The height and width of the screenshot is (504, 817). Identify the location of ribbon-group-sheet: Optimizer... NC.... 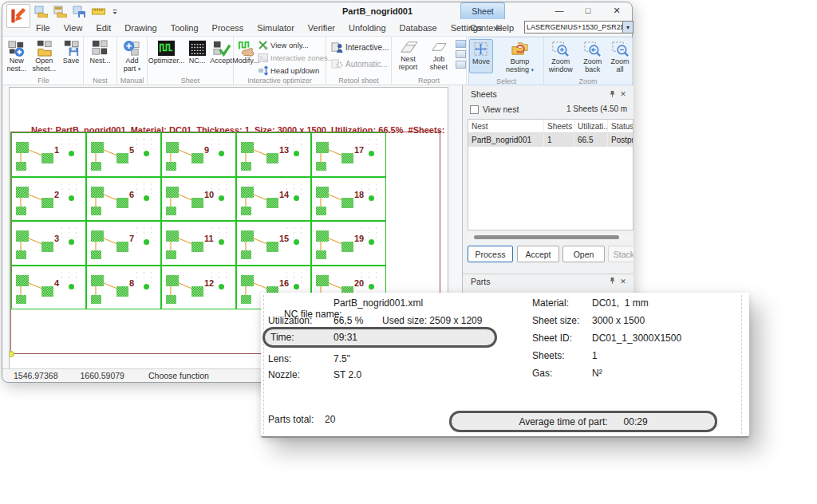
(191, 61).